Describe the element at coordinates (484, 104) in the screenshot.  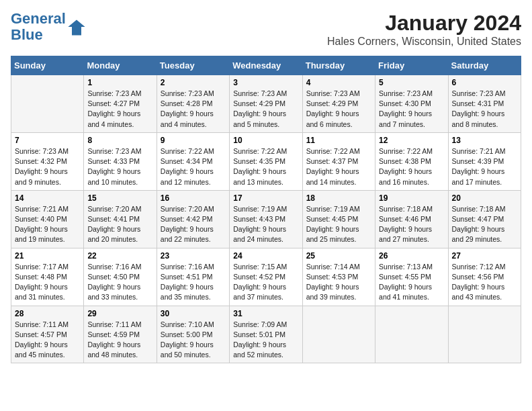
I see `calendar-cell: 6Sunrise: 7:23 AMSunset: 4:31 PMDaylight…` at that location.